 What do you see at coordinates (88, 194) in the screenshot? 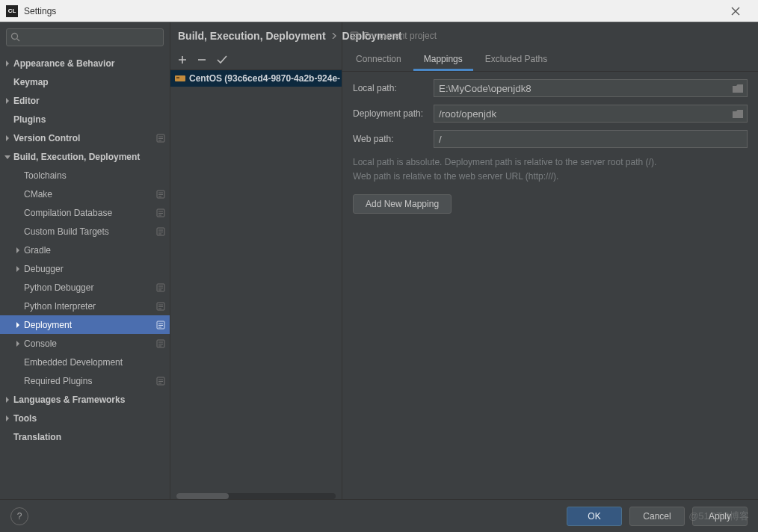
I see `tree-item-label: CMake` at bounding box center [88, 194].